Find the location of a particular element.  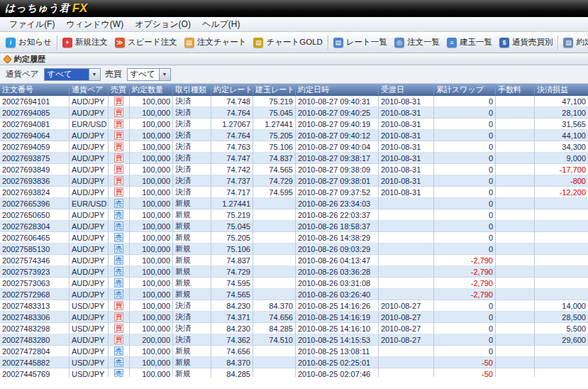

cell-exec_time: 2010-08-25 14:16:19 is located at coordinates (336, 317).